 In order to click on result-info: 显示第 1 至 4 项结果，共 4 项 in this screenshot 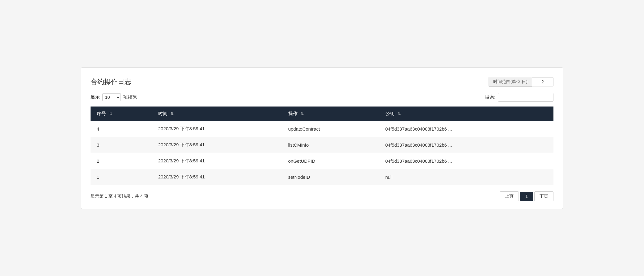, I will do `click(119, 196)`.